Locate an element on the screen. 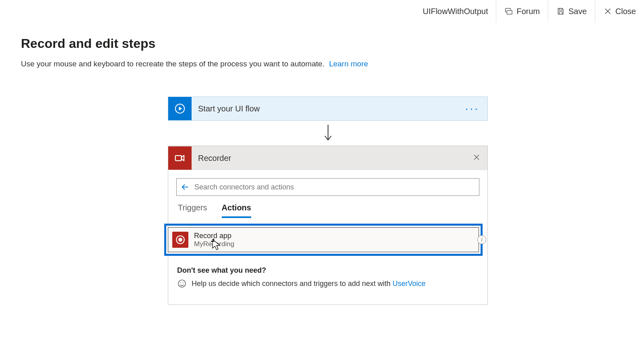  tabs: Triggers Actions is located at coordinates (328, 207).